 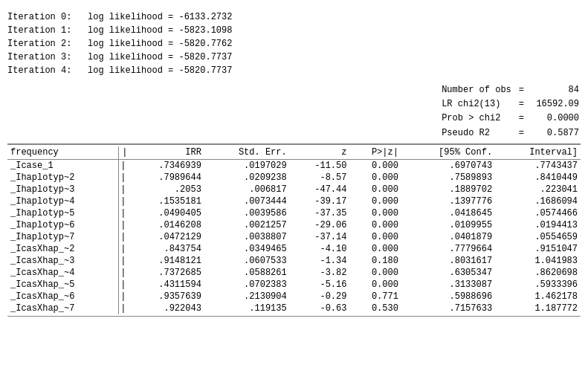 What do you see at coordinates (448, 273) in the screenshot?
I see `ci-lo: .6305347` at bounding box center [448, 273].